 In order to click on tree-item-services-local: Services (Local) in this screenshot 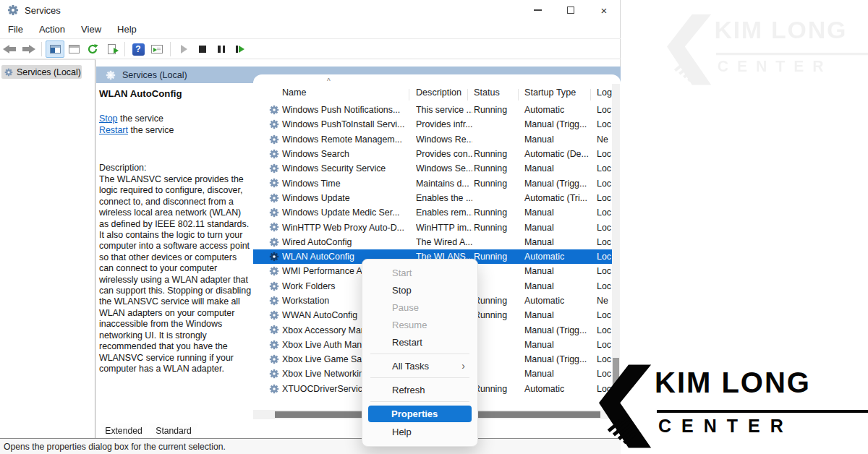, I will do `click(42, 72)`.